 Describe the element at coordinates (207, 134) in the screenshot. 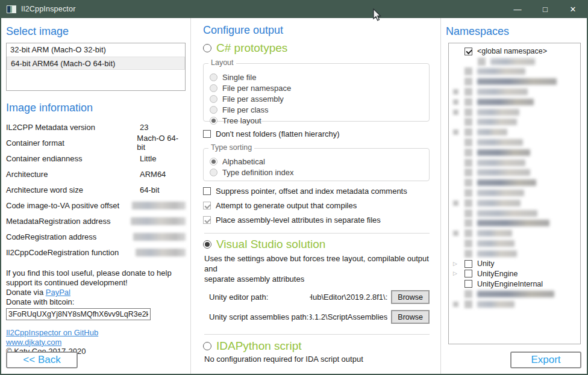

I see `dont-nest-checkbox` at that location.